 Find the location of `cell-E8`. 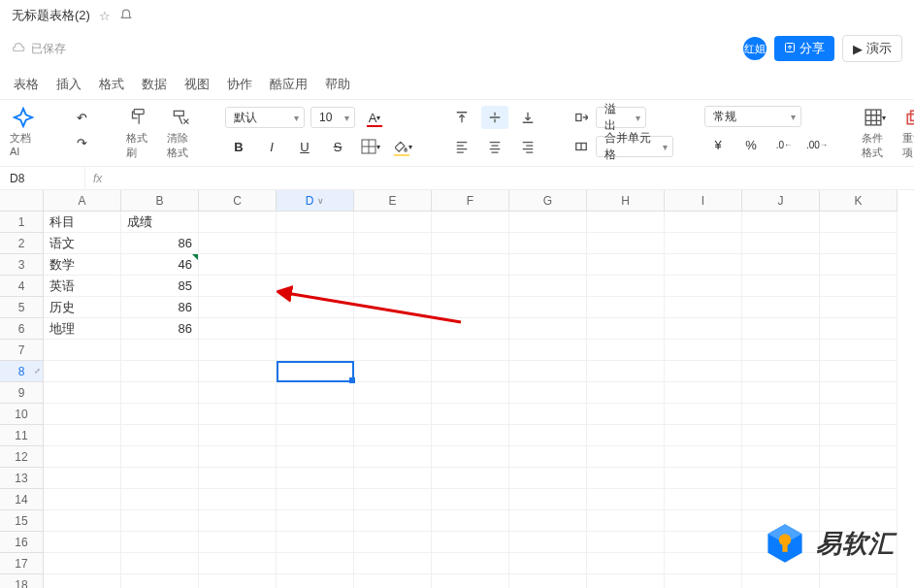

cell-E8 is located at coordinates (393, 372).